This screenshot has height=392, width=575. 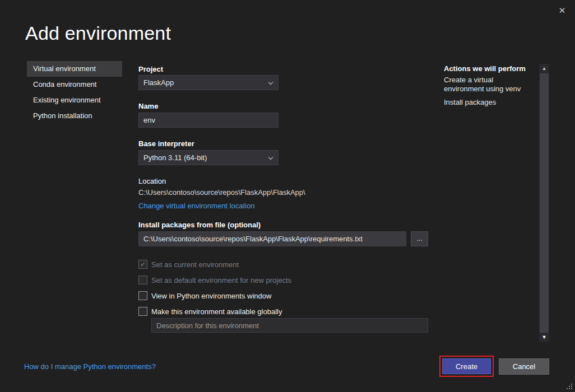 I want to click on checkbox-checked-icon: ✓, so click(x=143, y=264).